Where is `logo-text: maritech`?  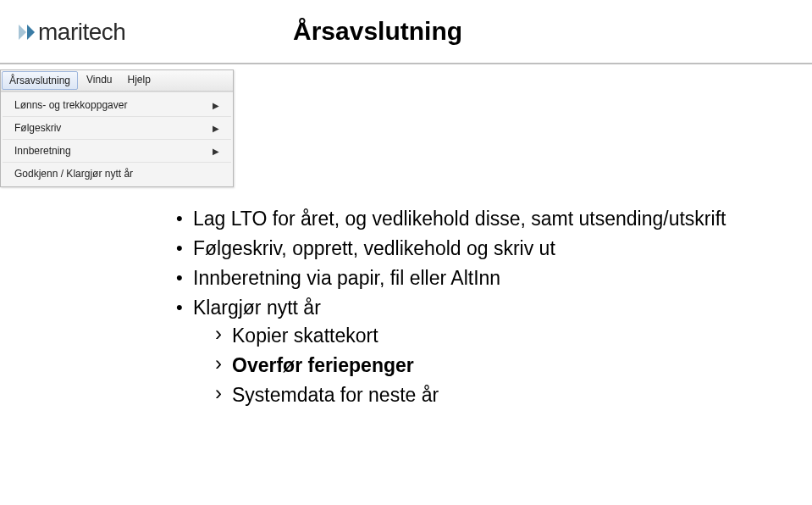 logo-text: maritech is located at coordinates (81, 32).